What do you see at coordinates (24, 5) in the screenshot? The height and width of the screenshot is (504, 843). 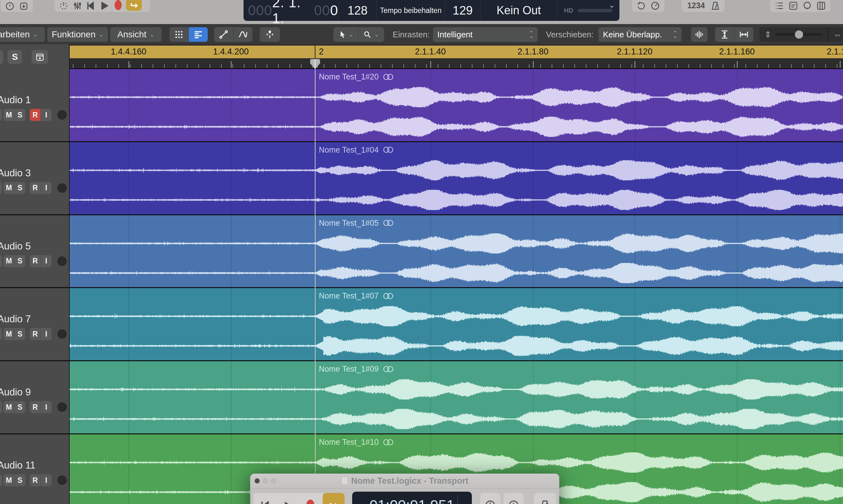 I see `inspector-icon` at bounding box center [24, 5].